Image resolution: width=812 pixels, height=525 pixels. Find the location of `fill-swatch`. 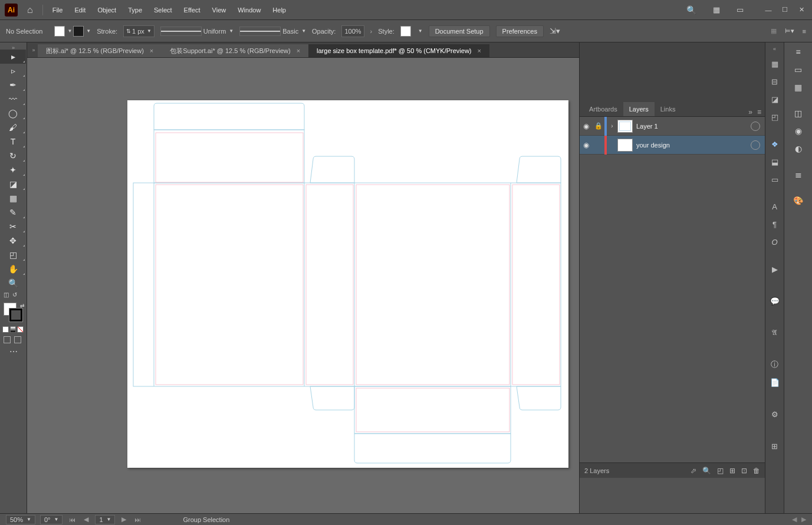

fill-swatch is located at coordinates (60, 31).